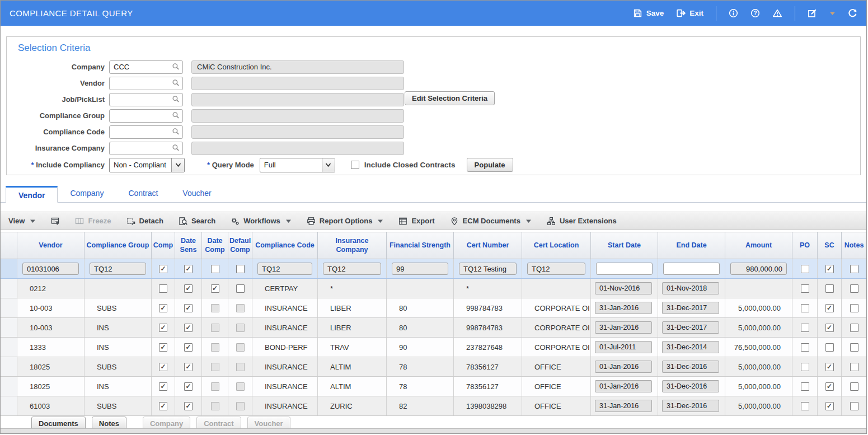 The width and height of the screenshot is (868, 435). Describe the element at coordinates (147, 165) in the screenshot. I see `include-compliancy-select: Non - Compliant` at that location.